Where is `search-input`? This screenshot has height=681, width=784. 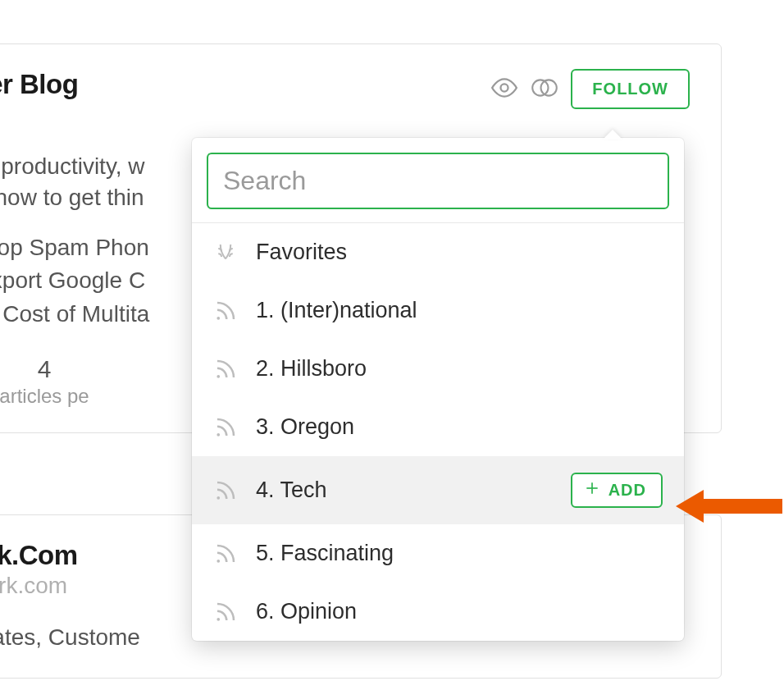
search-input is located at coordinates (438, 181).